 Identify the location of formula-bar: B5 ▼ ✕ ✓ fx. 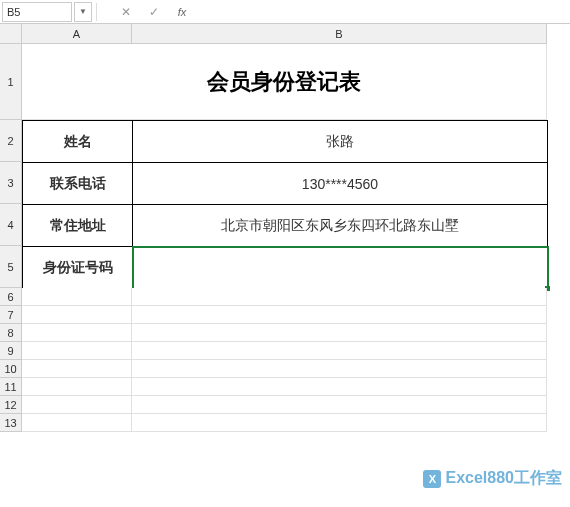
(285, 12).